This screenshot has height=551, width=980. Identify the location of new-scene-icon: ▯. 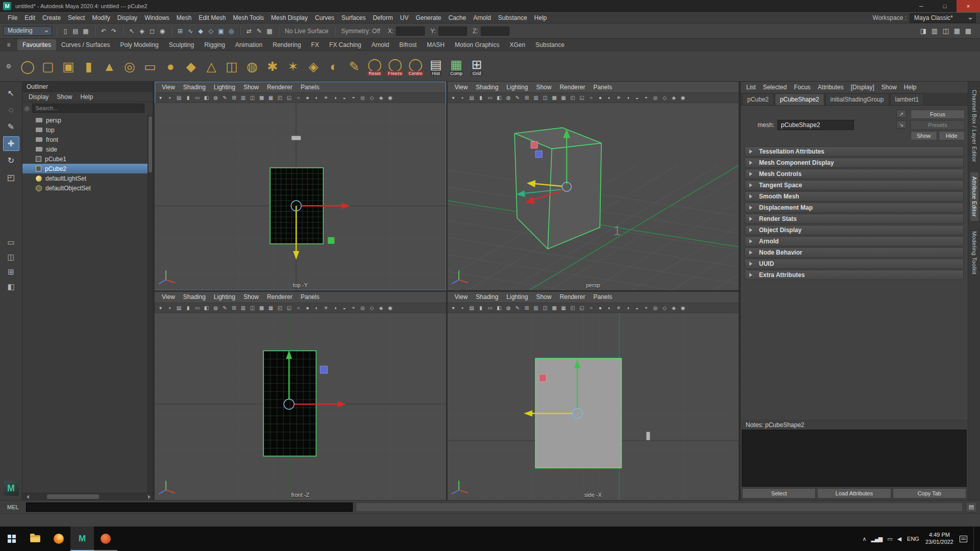
(65, 31).